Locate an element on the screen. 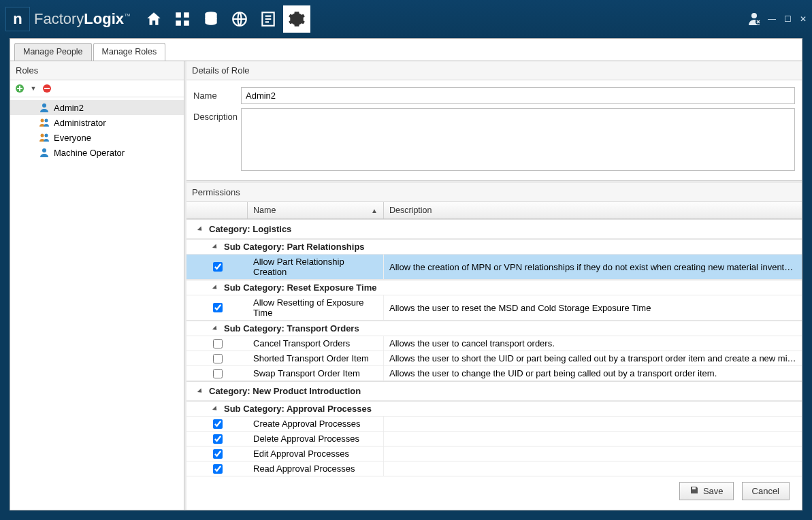 This screenshot has height=520, width=812. permission-description: Allow the creation of MPN or VPN relatio… is located at coordinates (593, 267).